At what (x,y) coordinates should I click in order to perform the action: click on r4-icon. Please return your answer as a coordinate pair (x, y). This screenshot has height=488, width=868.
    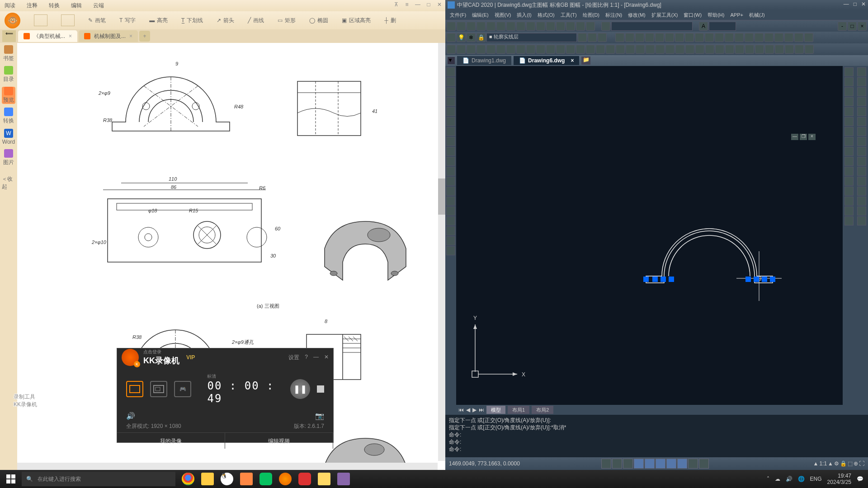
    Looking at the image, I should click on (862, 102).